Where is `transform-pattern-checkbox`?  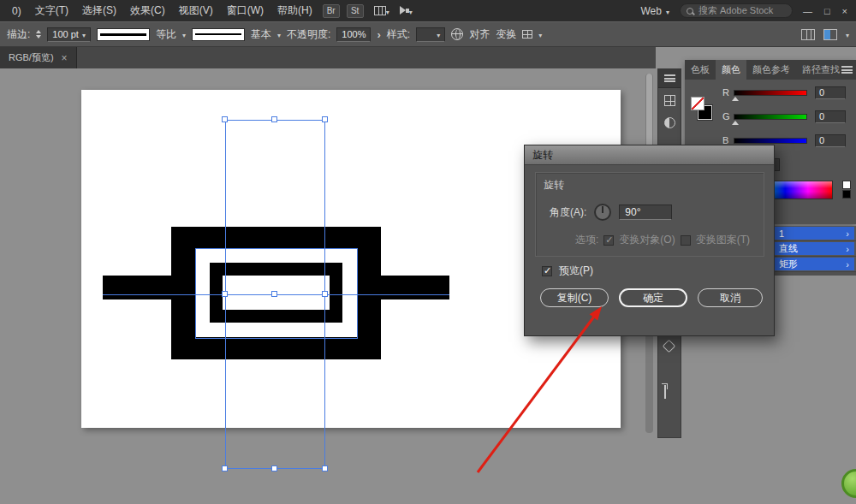 transform-pattern-checkbox is located at coordinates (686, 240).